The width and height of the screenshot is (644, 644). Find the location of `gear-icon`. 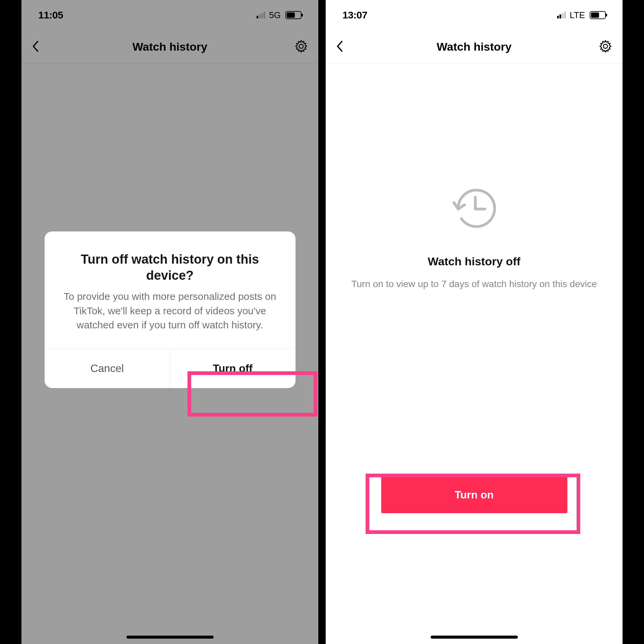

gear-icon is located at coordinates (605, 46).